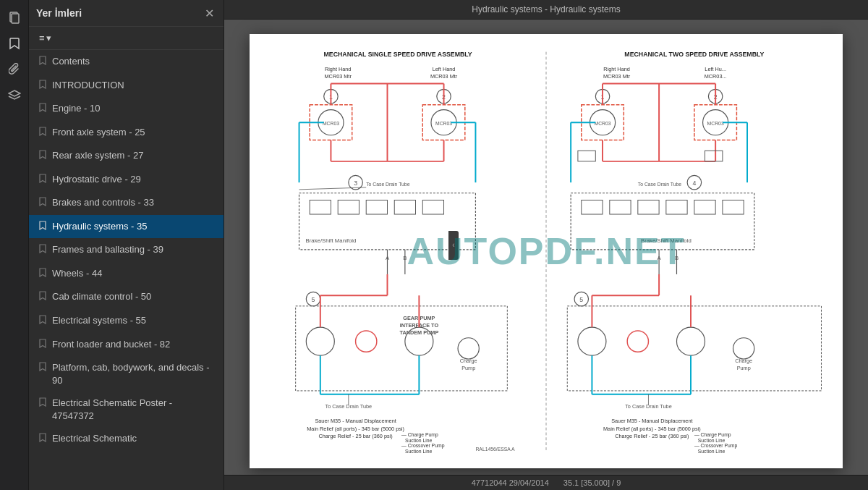  I want to click on svg-text: A, so click(659, 258).